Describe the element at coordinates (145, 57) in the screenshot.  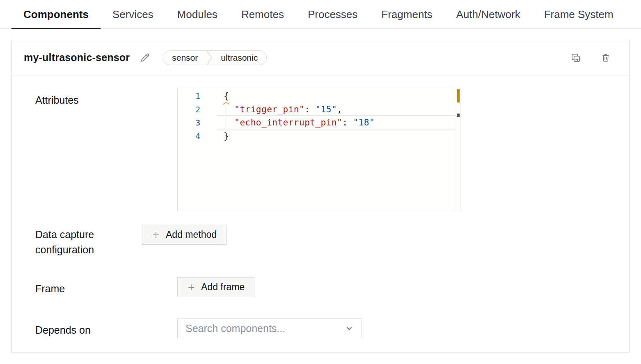
I see `pencil-icon` at that location.